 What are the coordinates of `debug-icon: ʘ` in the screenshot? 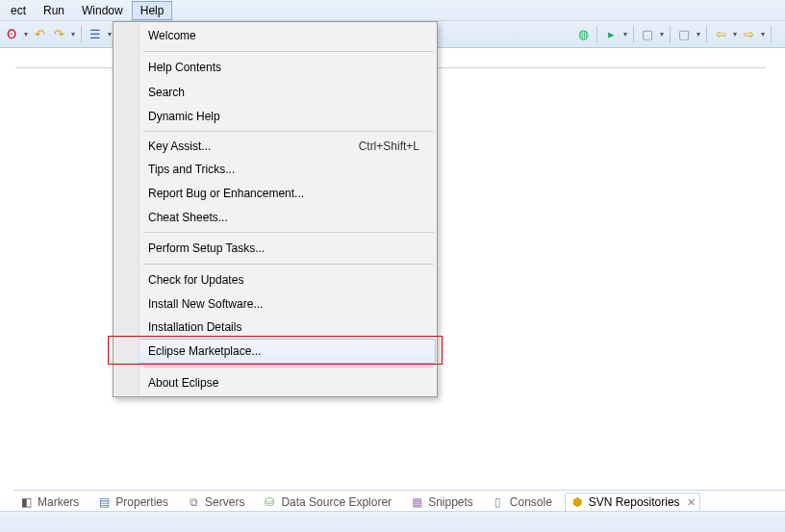 It's located at (12, 35).